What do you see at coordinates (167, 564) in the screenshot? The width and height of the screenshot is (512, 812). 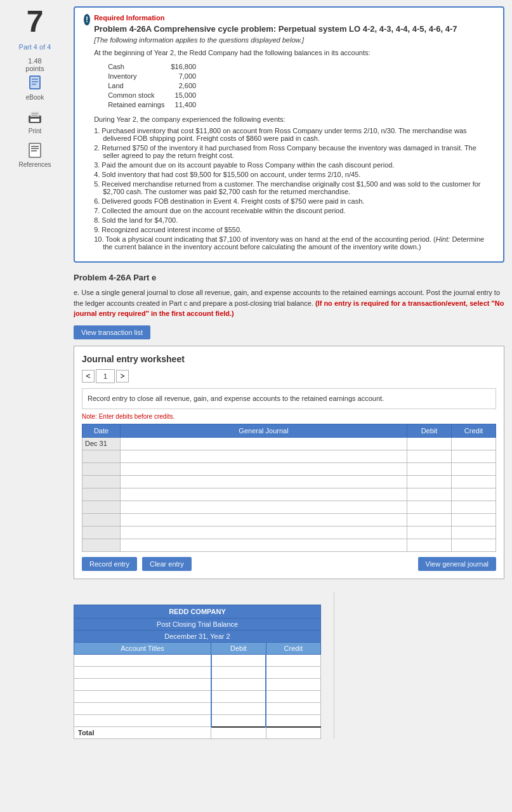 I see `clear-entry-button: Clear entry` at bounding box center [167, 564].